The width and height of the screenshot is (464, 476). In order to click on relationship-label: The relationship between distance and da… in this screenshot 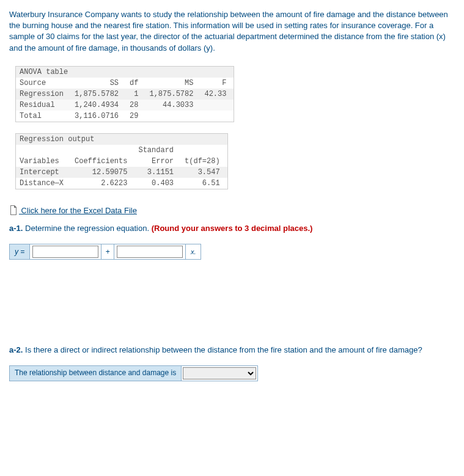, I will do `click(95, 373)`.